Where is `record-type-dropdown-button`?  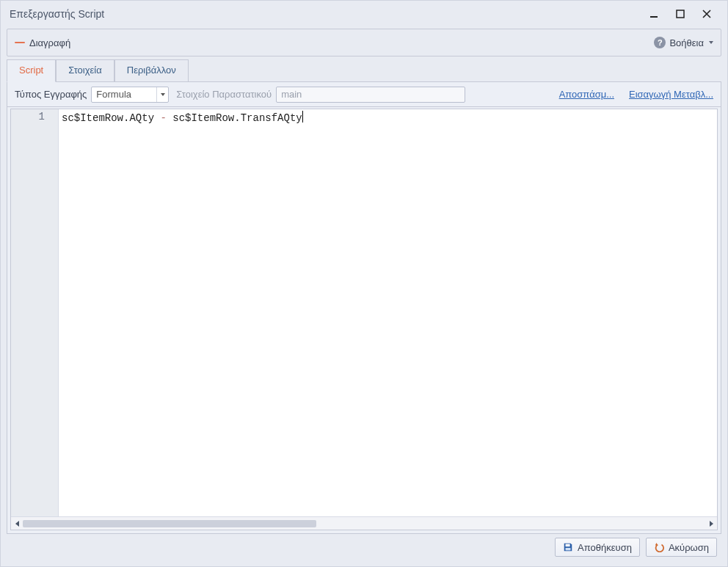 record-type-dropdown-button is located at coordinates (162, 95).